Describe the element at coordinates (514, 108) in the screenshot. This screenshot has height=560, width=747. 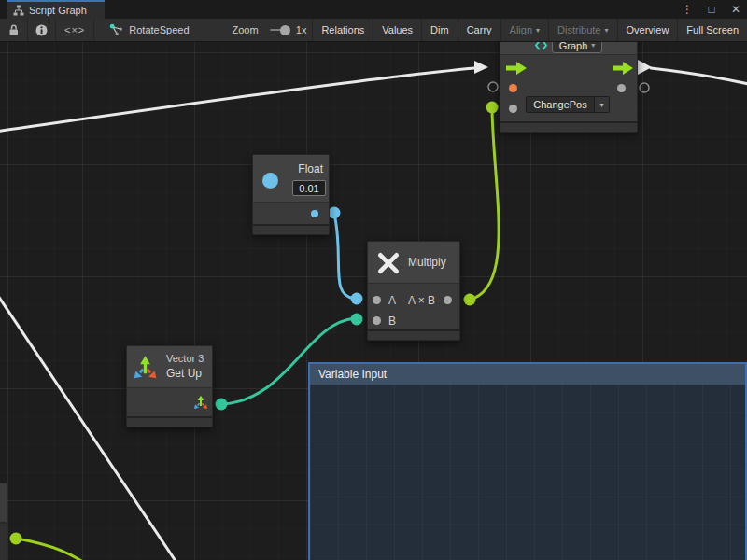
I see `value-input-port-gray` at that location.